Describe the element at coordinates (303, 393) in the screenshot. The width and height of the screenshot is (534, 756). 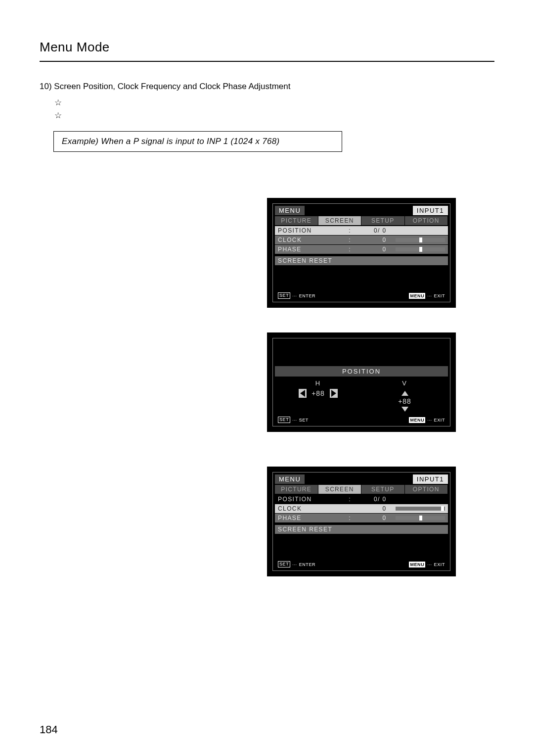
I see `arrow-left-button` at that location.